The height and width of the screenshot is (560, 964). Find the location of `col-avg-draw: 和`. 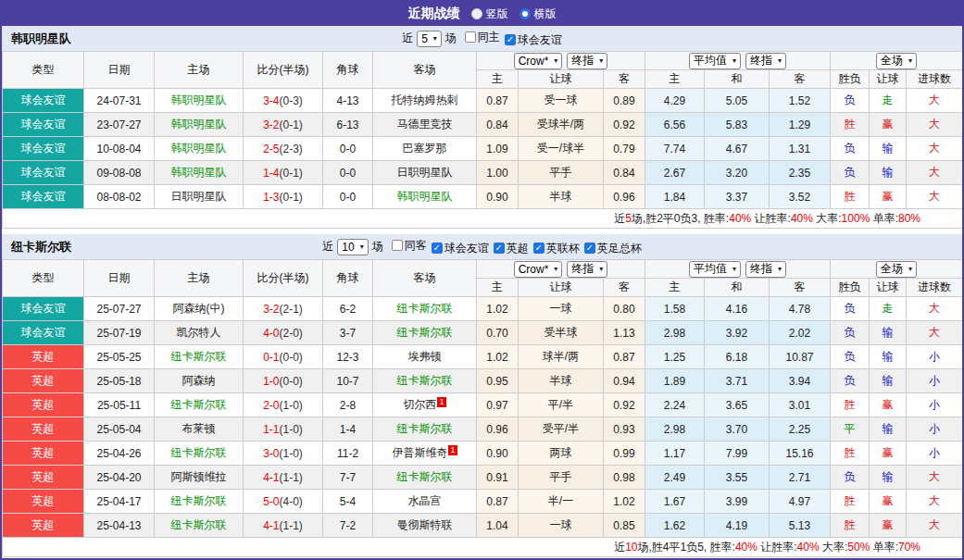

col-avg-draw: 和 is located at coordinates (737, 80).